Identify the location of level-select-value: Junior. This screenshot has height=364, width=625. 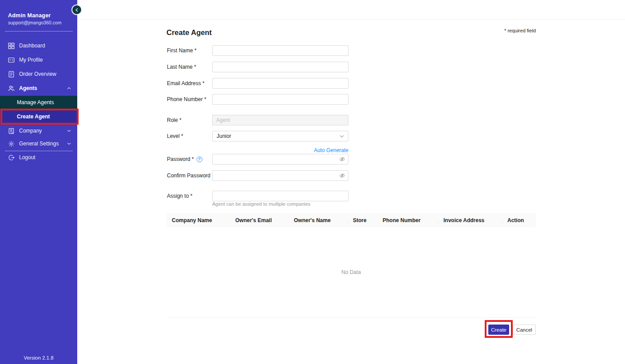
(224, 136).